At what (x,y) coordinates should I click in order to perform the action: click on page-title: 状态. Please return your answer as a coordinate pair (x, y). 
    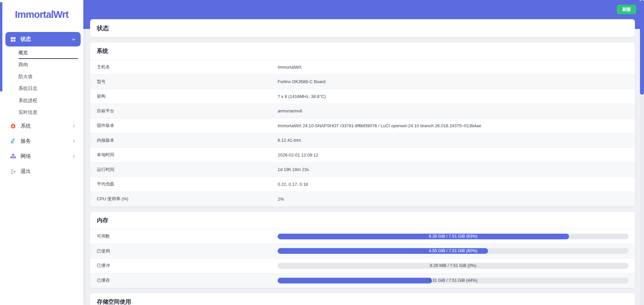
    Looking at the image, I should click on (103, 28).